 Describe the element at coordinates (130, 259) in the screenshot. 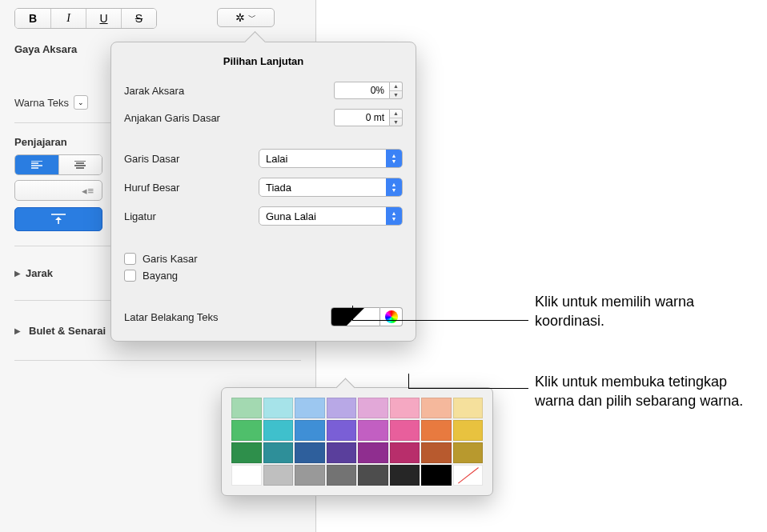

I see `outline-checkbox` at that location.